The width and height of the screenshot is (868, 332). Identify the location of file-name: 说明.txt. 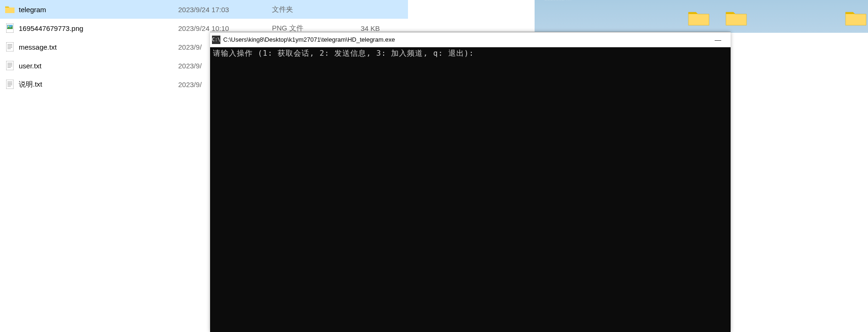
(98, 84).